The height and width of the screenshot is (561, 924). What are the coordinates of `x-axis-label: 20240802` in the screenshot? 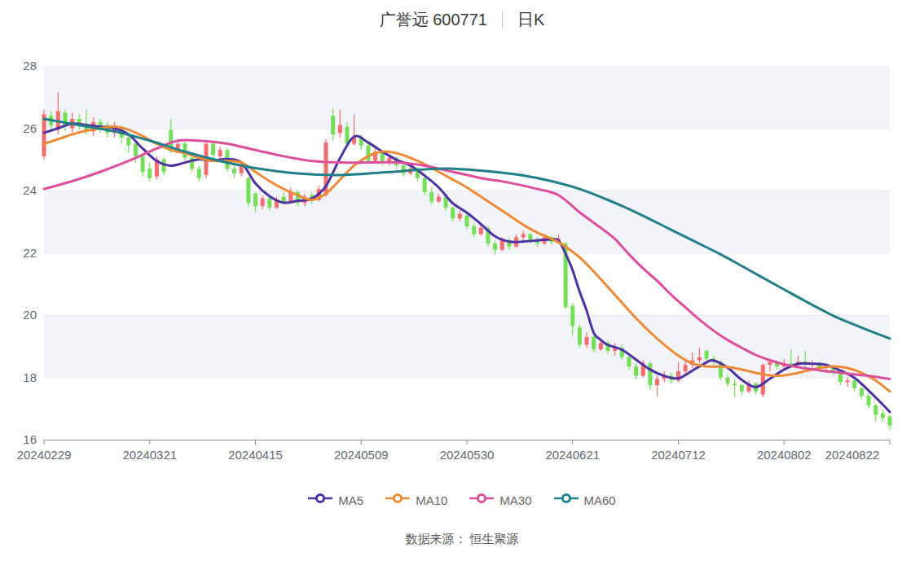 It's located at (784, 454).